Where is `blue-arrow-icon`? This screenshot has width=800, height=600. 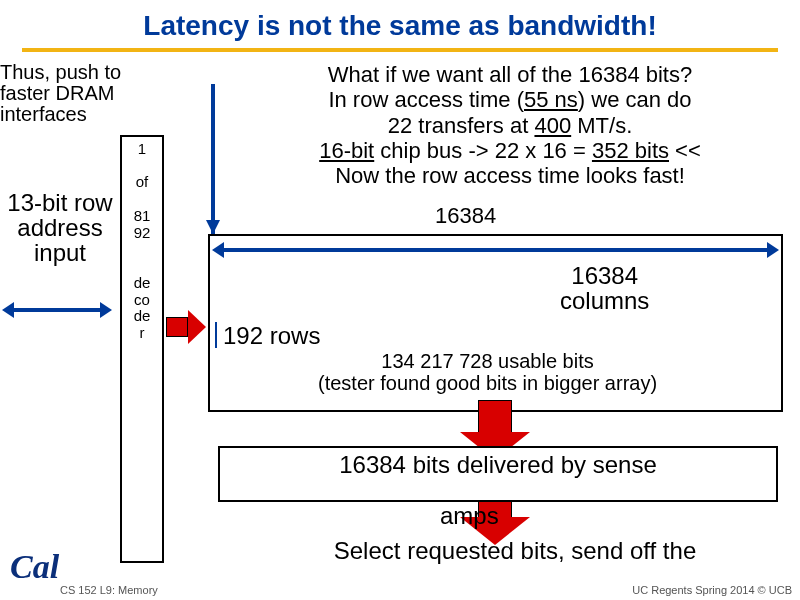
blue-arrow-icon is located at coordinates (213, 159).